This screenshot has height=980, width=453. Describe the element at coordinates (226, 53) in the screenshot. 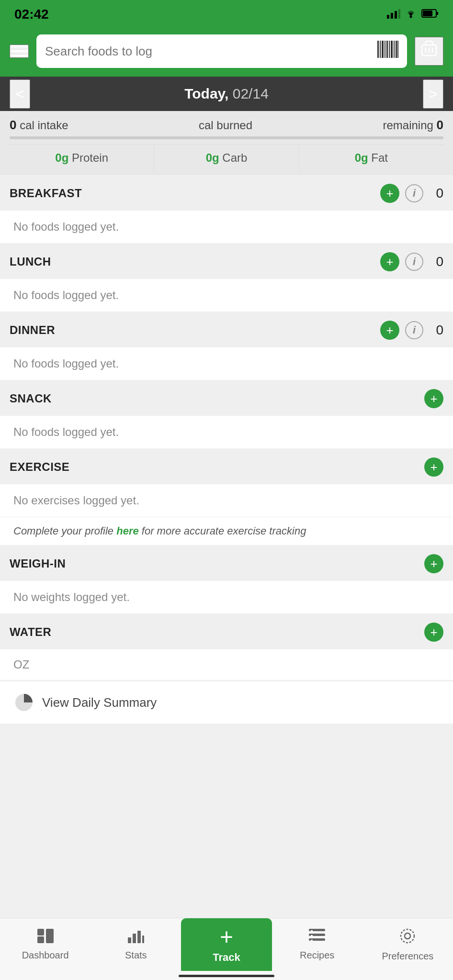

I see `header` at that location.